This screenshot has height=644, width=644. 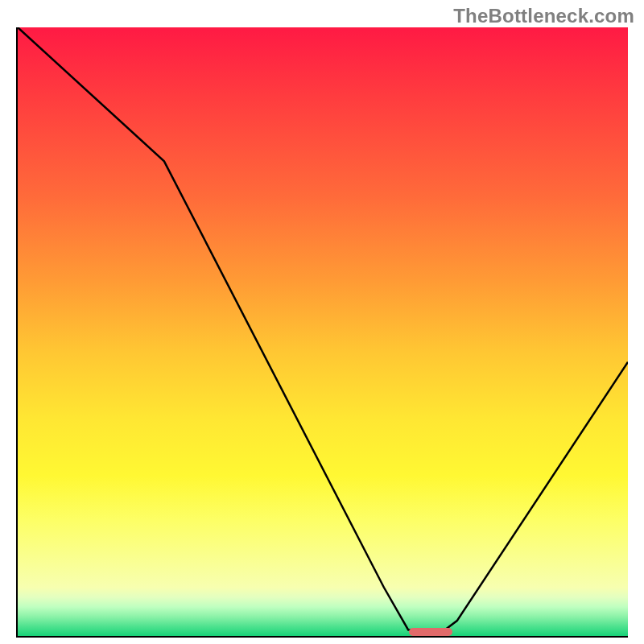 What do you see at coordinates (544, 16) in the screenshot?
I see `watermark-text: TheBottleneck.com` at bounding box center [544, 16].